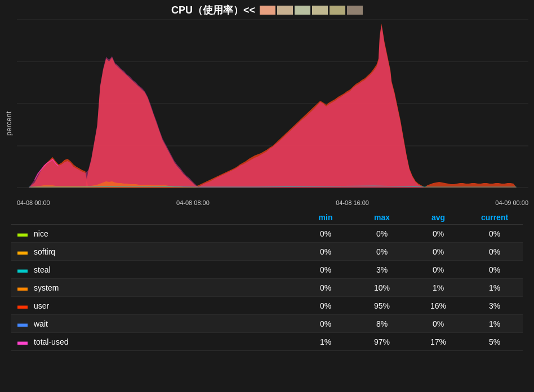 This screenshot has height=392, width=534. I want to click on x-axis-labels: 04-08 00:0004-08 08:0004-08 16:0004-09 0…, so click(273, 204).